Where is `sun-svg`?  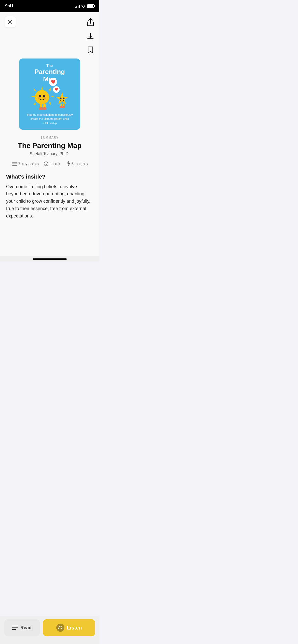
sun-svg is located at coordinates (42, 98).